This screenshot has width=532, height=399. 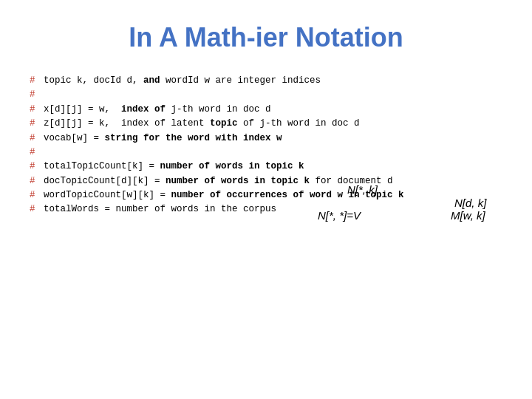 What do you see at coordinates (266, 109) in the screenshot?
I see `code-line-3: # x[d][j] = w, index of j-th word in doc…` at bounding box center [266, 109].